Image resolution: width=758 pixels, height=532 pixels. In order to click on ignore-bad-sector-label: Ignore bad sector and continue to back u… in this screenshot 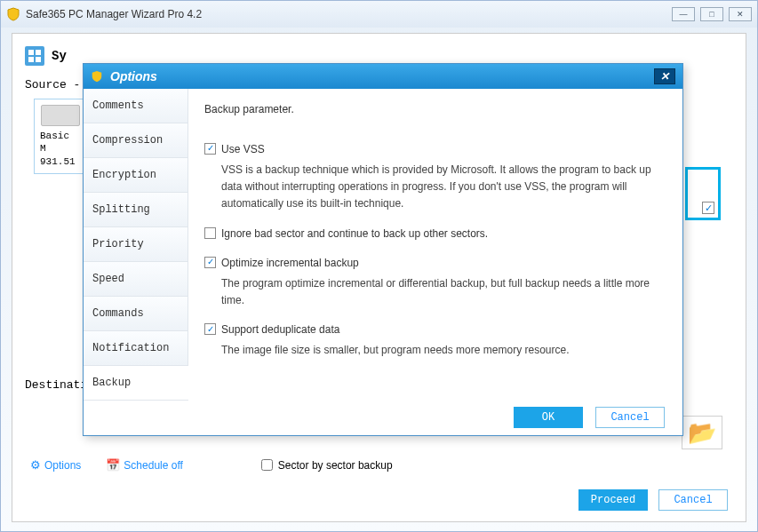, I will do `click(355, 234)`.